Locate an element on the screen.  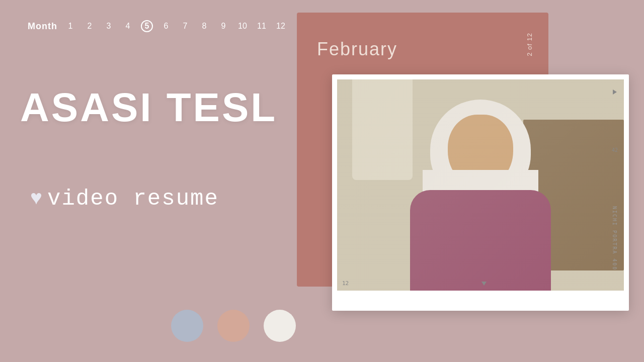
month-11: 11 is located at coordinates (262, 26).